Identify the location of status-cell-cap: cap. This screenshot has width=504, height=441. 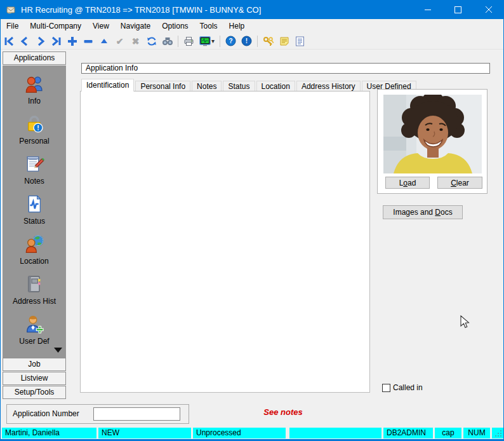
(448, 433).